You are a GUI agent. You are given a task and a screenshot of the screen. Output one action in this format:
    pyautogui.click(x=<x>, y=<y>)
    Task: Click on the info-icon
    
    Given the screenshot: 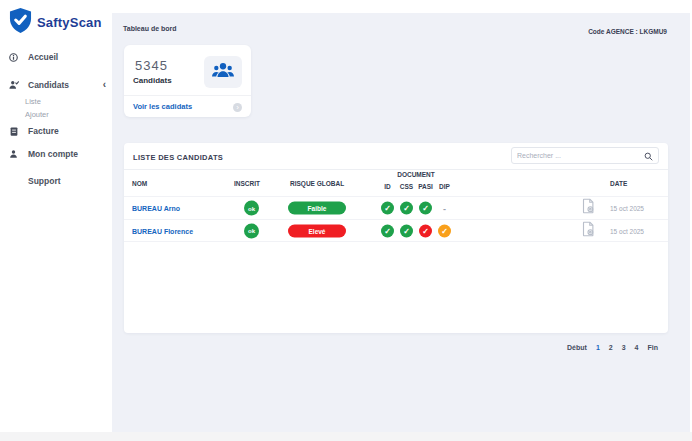 What is the action you would take?
    pyautogui.click(x=14, y=58)
    